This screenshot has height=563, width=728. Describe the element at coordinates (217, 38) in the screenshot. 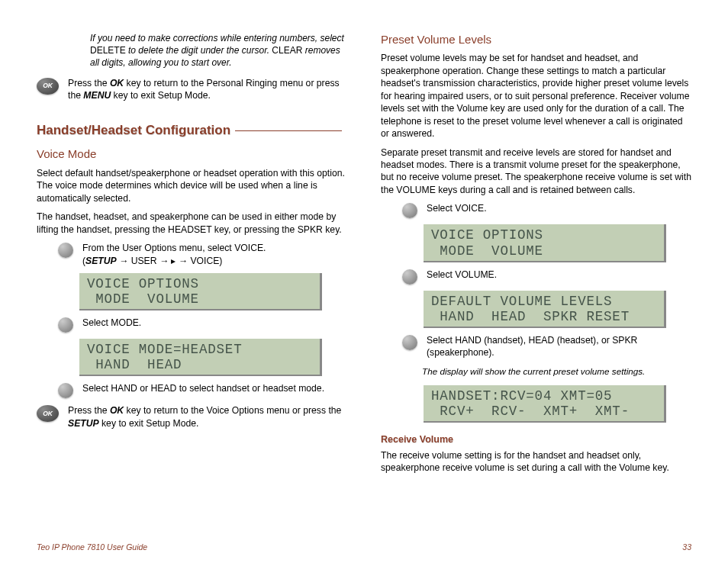

I see `note-text-1: If you need to make corrections while en…` at that location.